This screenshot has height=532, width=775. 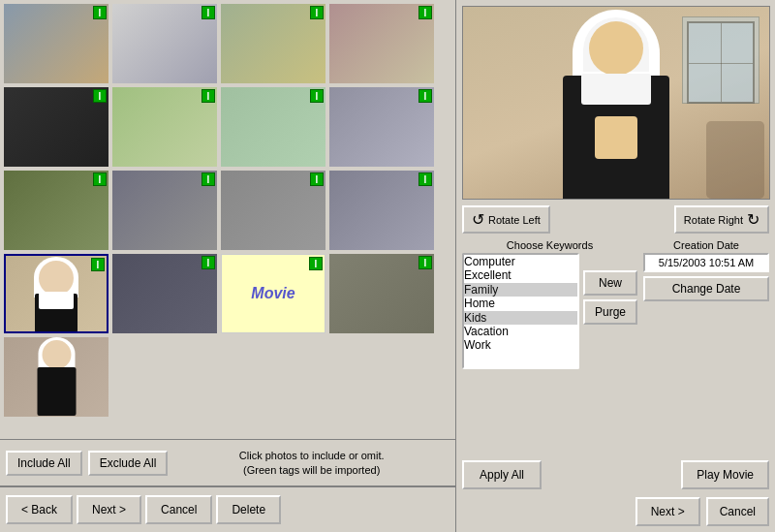 What do you see at coordinates (521, 331) in the screenshot?
I see `keyword-vacation: Vacation` at bounding box center [521, 331].